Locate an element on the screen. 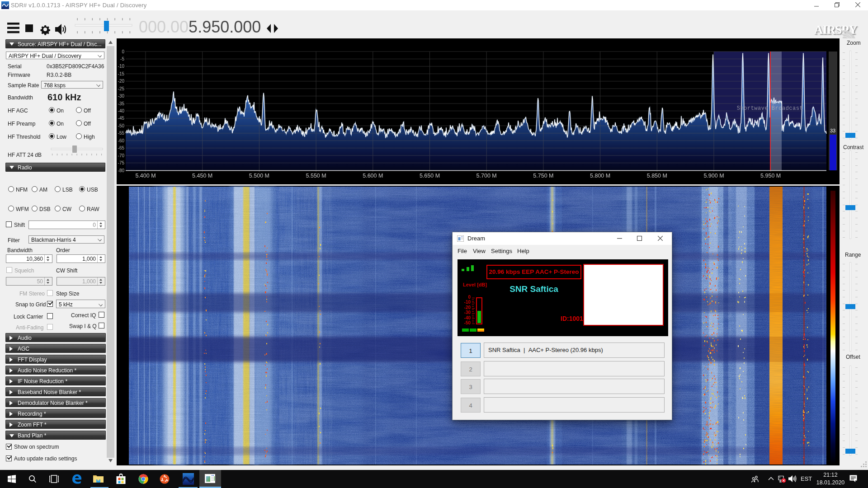 Image resolution: width=868 pixels, height=488 pixels. svg-text: Shortwave Broadcast is located at coordinates (770, 108).